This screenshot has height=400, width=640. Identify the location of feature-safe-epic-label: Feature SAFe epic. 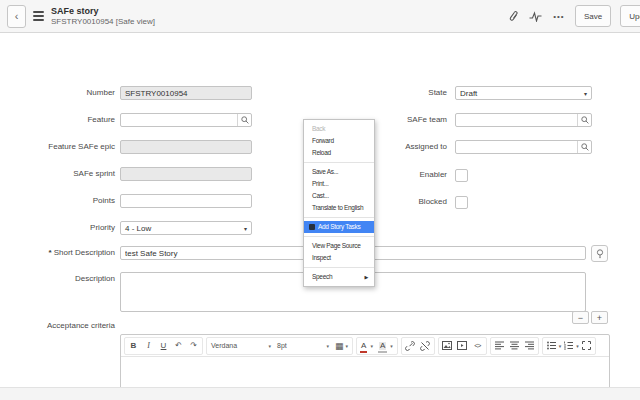
(60, 147).